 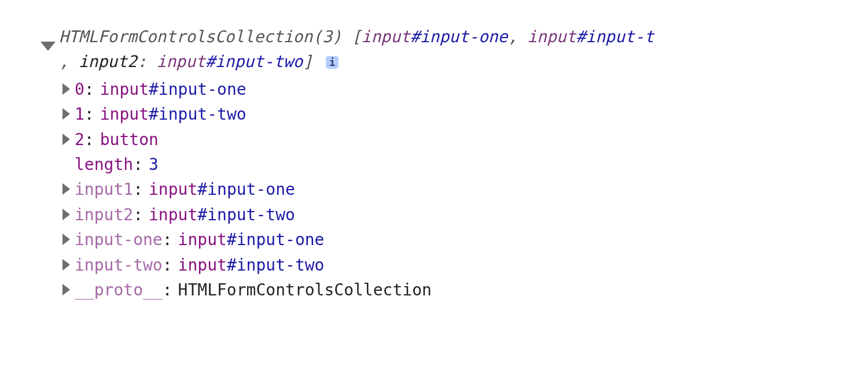 I want to click on info-icon: i, so click(x=332, y=62).